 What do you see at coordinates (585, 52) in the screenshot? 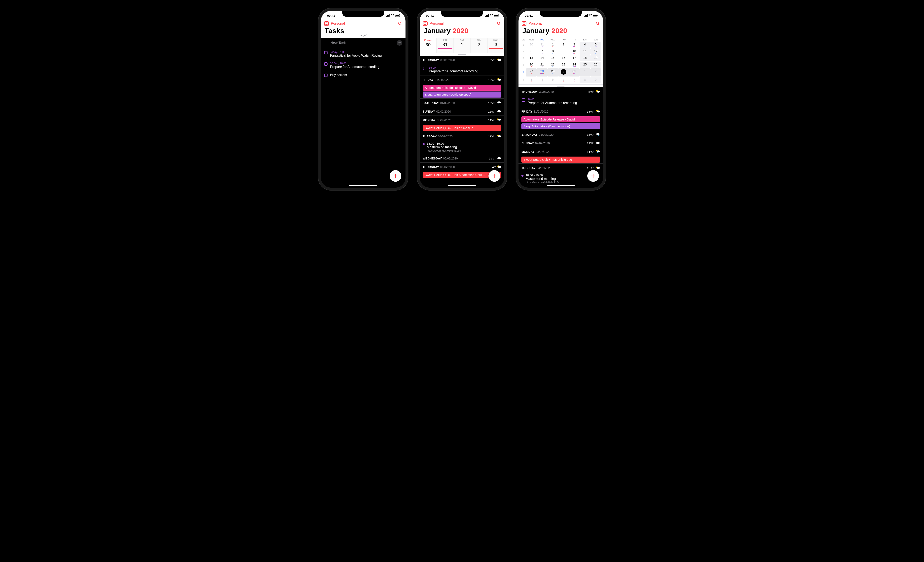
I see `month-day-cell: 11` at bounding box center [585, 52].